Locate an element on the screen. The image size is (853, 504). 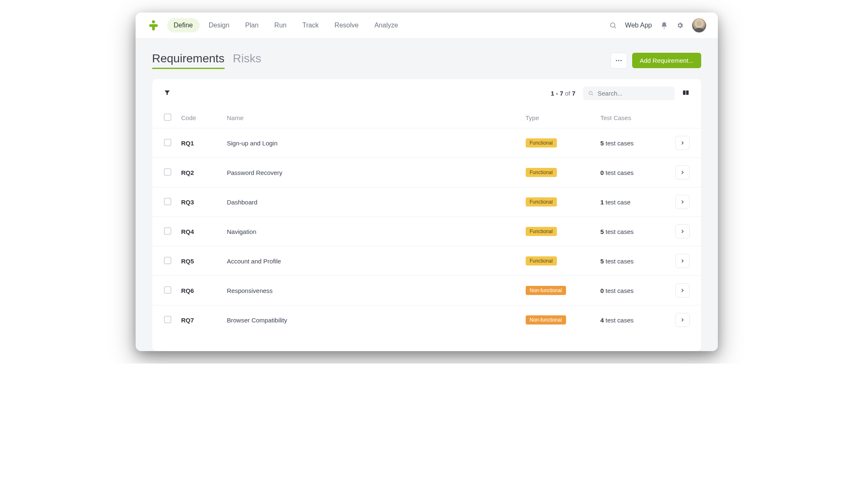
page-tab-requirements: Requirements is located at coordinates (188, 61).